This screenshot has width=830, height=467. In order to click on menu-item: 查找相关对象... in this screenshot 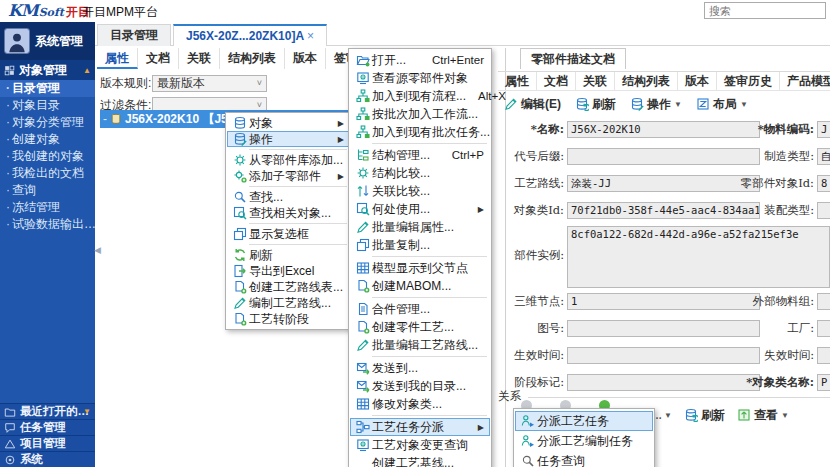, I will do `click(288, 213)`.